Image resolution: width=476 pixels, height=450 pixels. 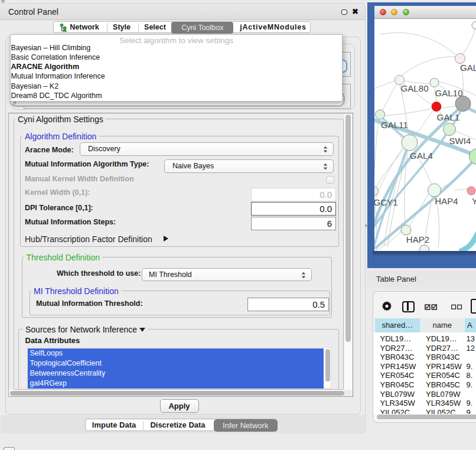 I want to click on svg-text: GAL2, so click(x=468, y=67).